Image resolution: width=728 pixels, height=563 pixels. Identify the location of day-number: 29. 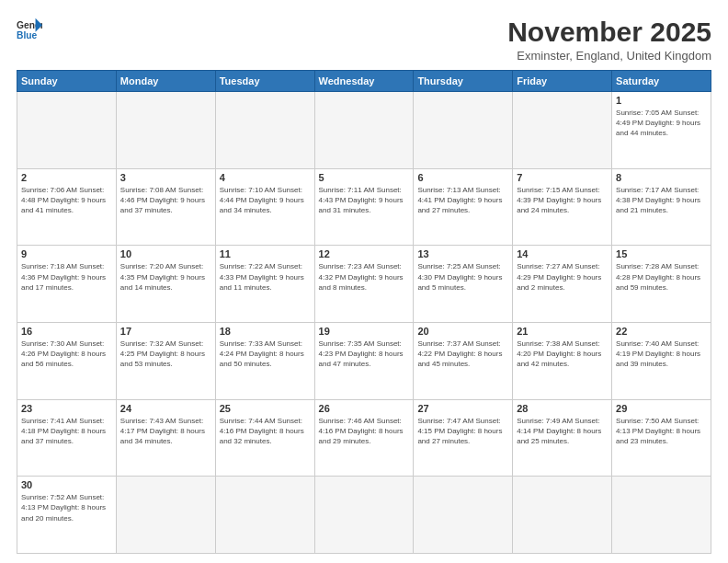
(662, 408).